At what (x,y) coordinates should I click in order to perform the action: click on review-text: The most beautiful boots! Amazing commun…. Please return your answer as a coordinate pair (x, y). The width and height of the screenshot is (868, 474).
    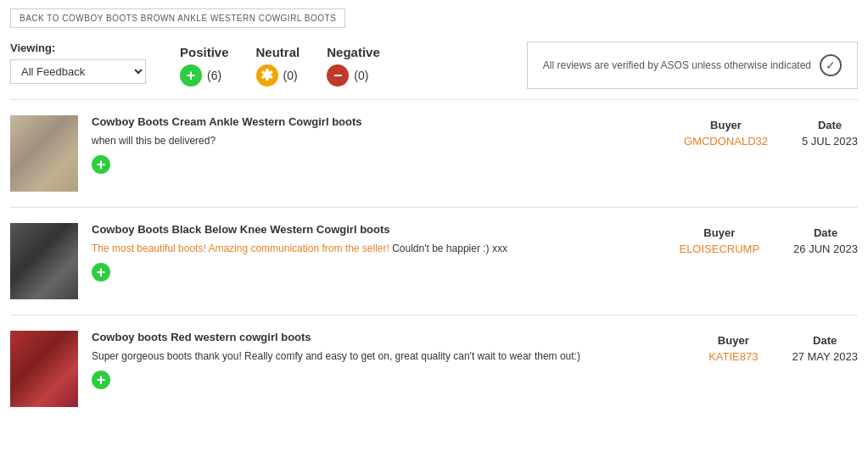
    Looking at the image, I should click on (378, 248).